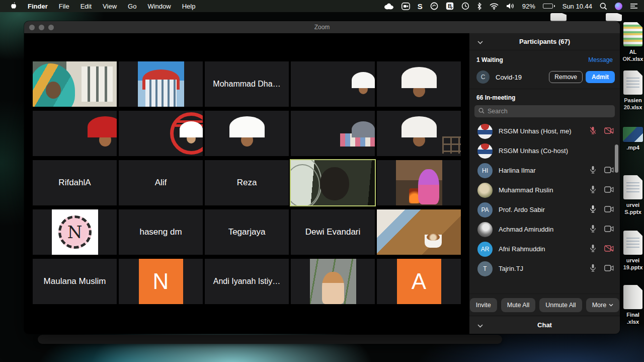  I want to click on video-tile: Dewi Evandari, so click(333, 232).